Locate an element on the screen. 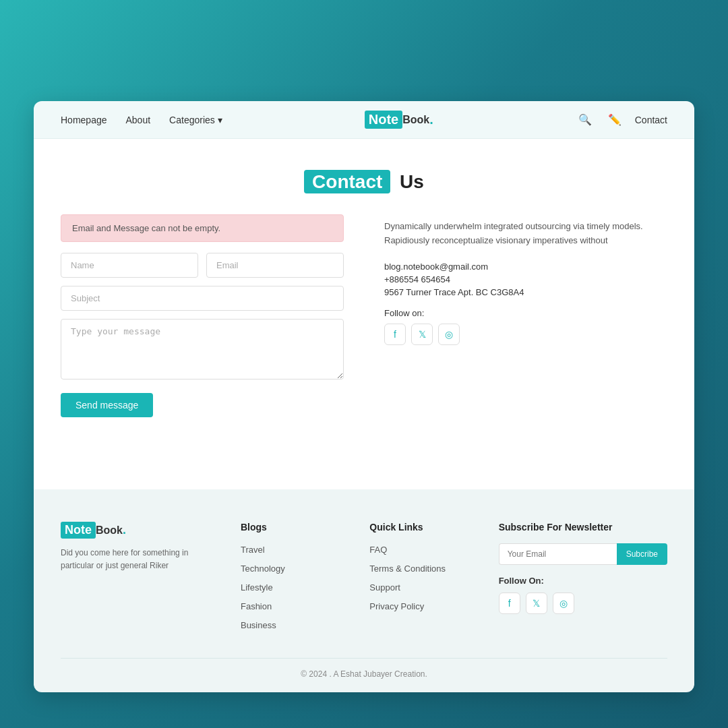  send-button: Send message is located at coordinates (107, 405).